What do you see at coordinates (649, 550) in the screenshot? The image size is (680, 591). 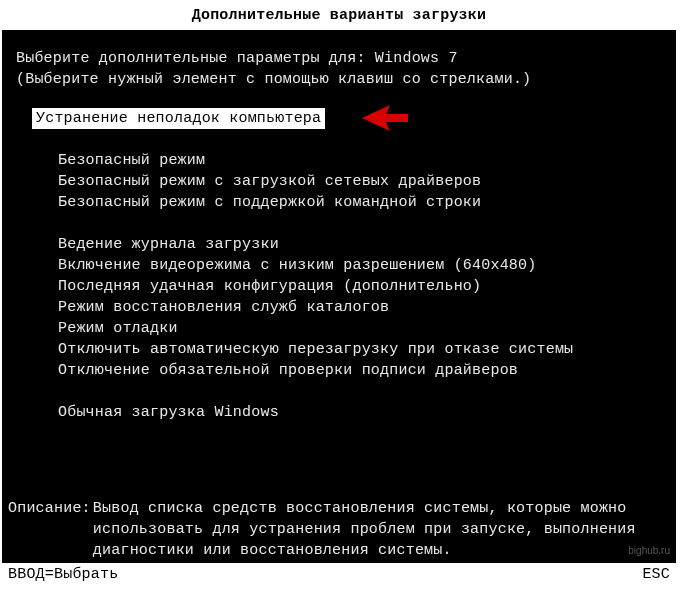 I see `watermark: bighub.ru` at bounding box center [649, 550].